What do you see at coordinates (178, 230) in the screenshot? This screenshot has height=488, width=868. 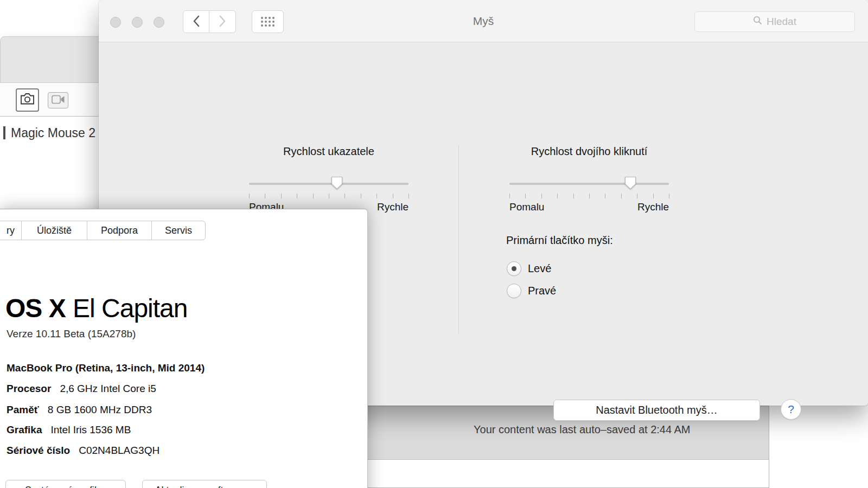 I see `tab-servis: Servis` at bounding box center [178, 230].